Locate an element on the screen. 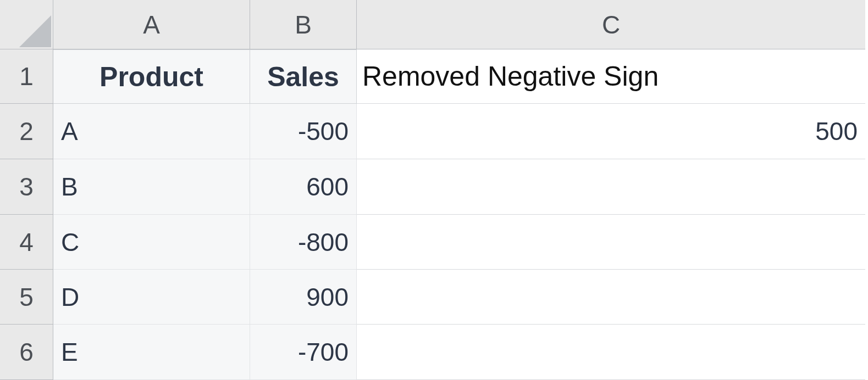  cell-B2: -500 is located at coordinates (303, 132).